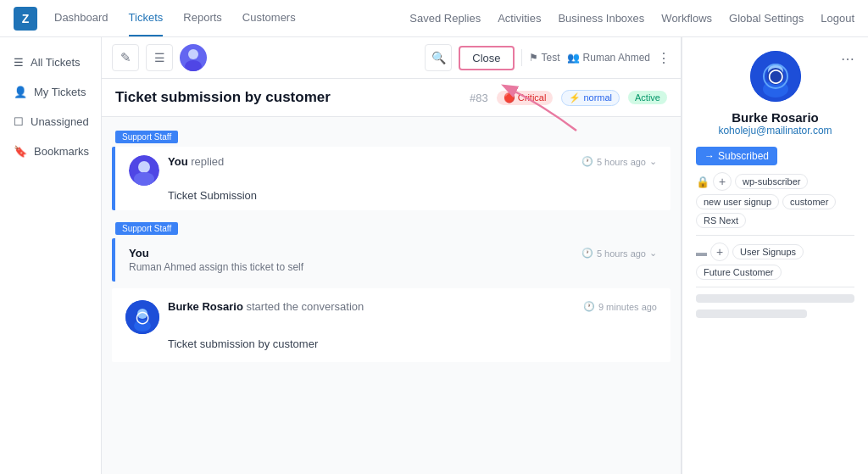 The height and width of the screenshot is (474, 868). I want to click on msg3-sender: Burke Rosario, so click(205, 307).